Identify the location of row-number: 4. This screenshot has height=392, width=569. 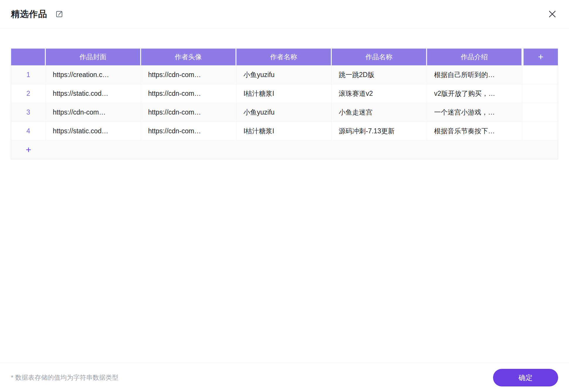
(28, 131).